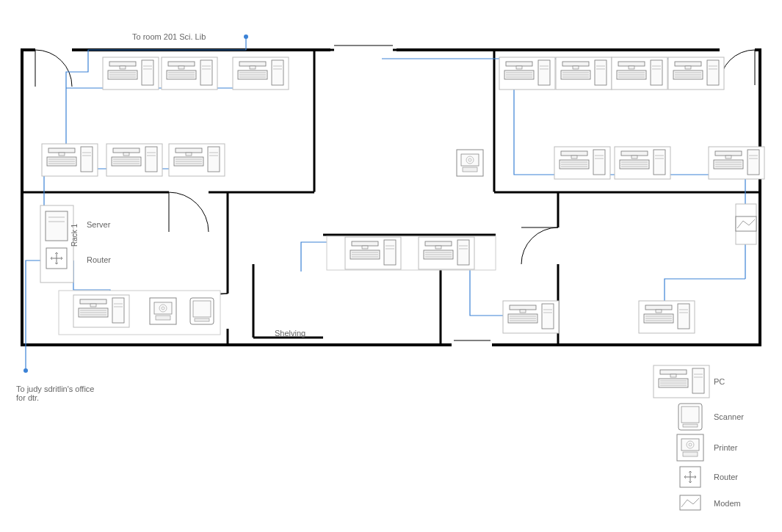 This screenshot has width=782, height=532. Describe the element at coordinates (202, 311) in the screenshot. I see `scanner-icon` at that location.